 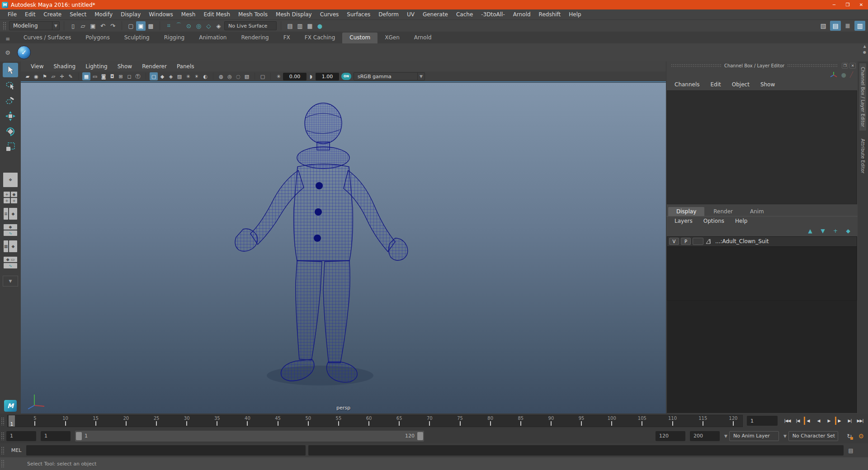 What do you see at coordinates (848, 5) in the screenshot?
I see `maximize-button: ❐` at bounding box center [848, 5].